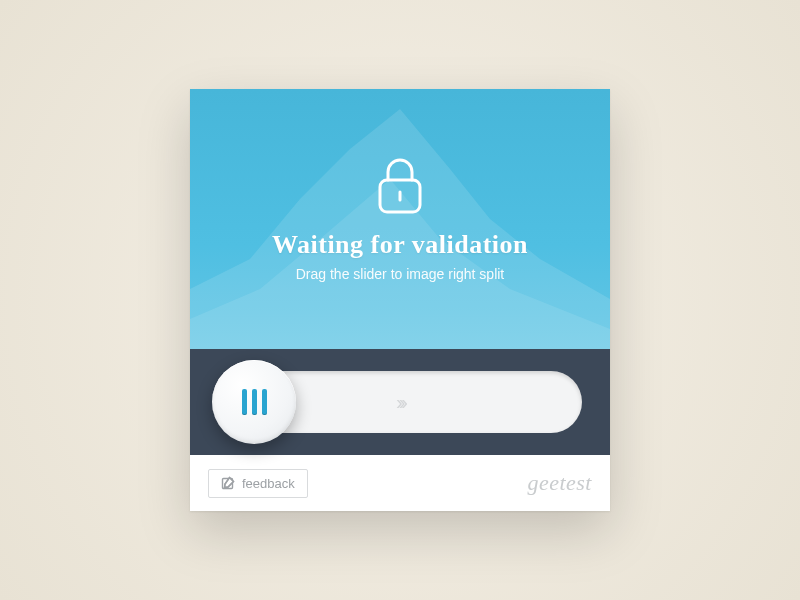 Image resolution: width=800 pixels, height=600 pixels. I want to click on prompt-title: Waiting for validation, so click(400, 245).